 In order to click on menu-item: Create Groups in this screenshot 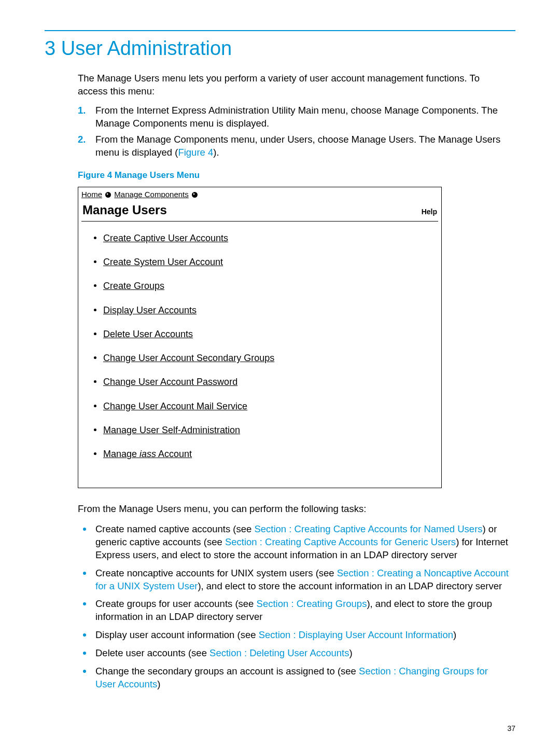, I will do `click(272, 286)`.